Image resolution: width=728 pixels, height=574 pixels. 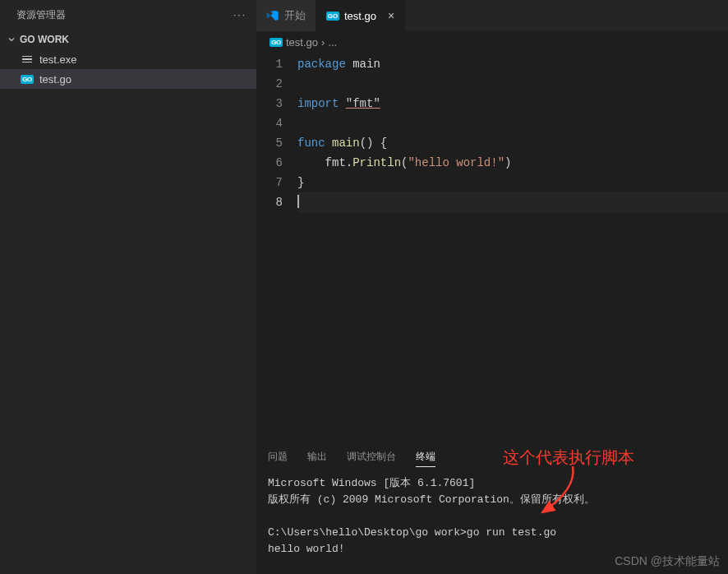 What do you see at coordinates (270, 163) in the screenshot?
I see `line-number: 6` at bounding box center [270, 163].